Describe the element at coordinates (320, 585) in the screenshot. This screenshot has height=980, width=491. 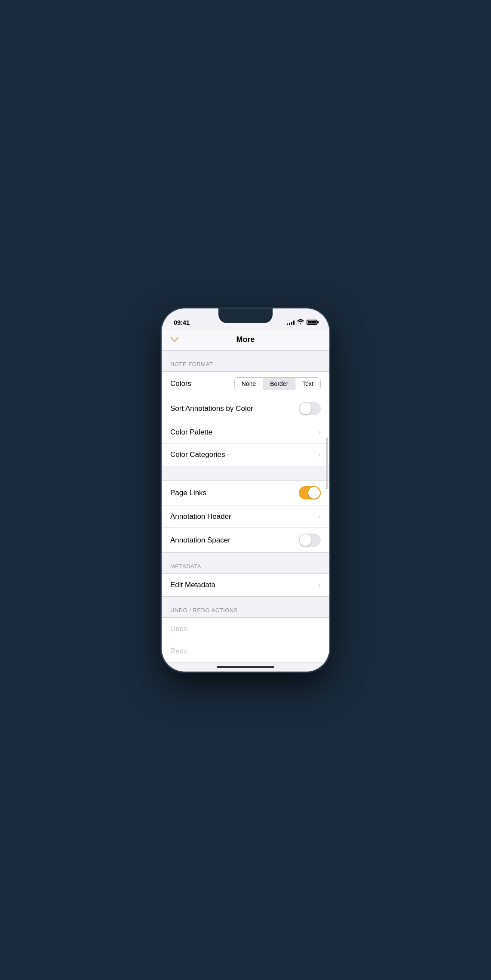
I see `edit-metadata-chevron: ›` at that location.